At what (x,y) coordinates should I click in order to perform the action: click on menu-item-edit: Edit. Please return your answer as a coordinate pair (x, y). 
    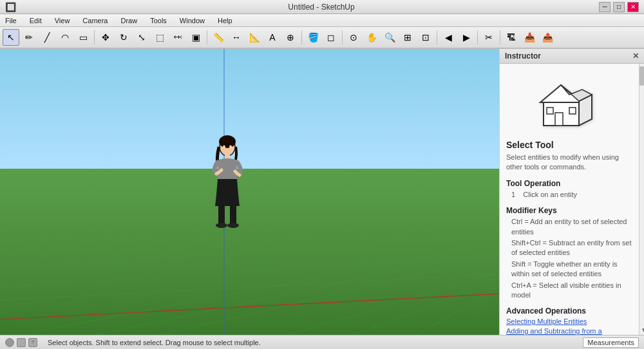
    Looking at the image, I should click on (36, 21).